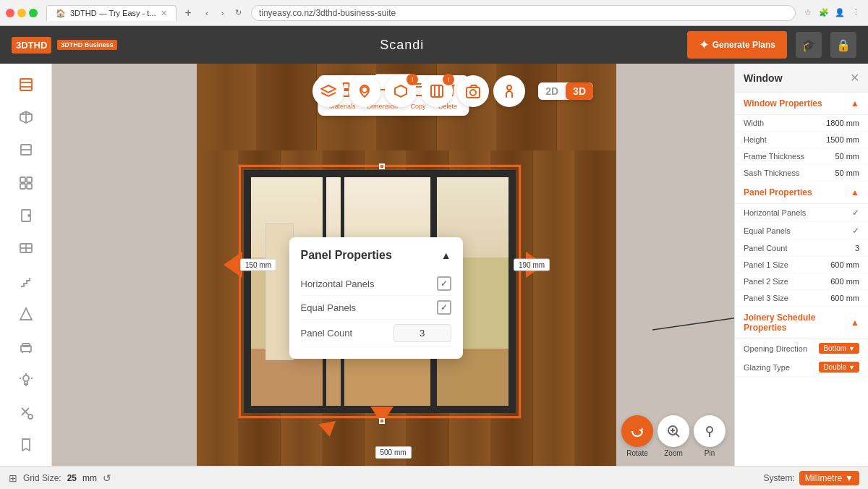 This screenshot has height=489, width=868. I want to click on selection-point-top, so click(382, 166).